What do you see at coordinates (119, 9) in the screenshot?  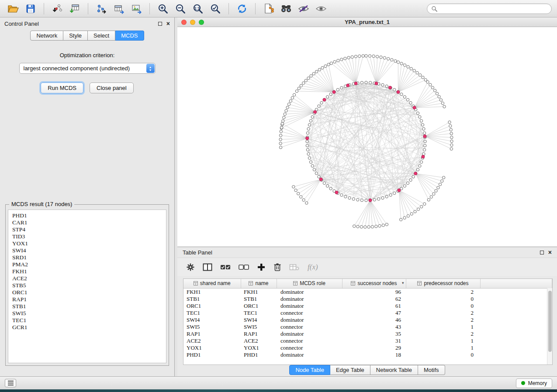 I see `export-table-icon` at bounding box center [119, 9].